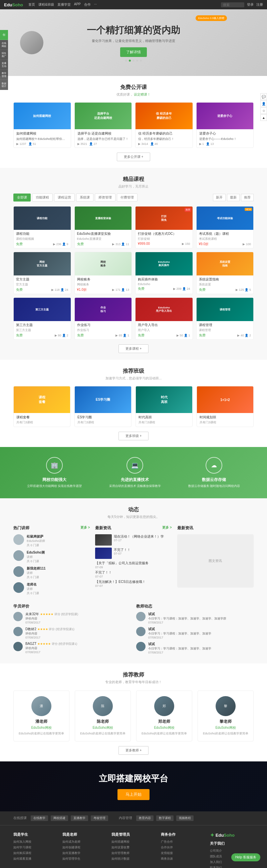 The width and height of the screenshot is (267, 868). What do you see at coordinates (42, 406) in the screenshot?
I see `recommend-card-0: 课程套餐 课程套餐 共有门3课程` at bounding box center [42, 406].